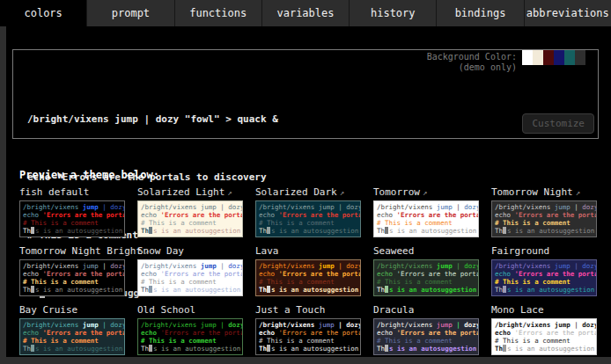 This screenshot has height=364, width=611. Describe the element at coordinates (55, 192) in the screenshot. I see `theme-name: fish default` at that location.